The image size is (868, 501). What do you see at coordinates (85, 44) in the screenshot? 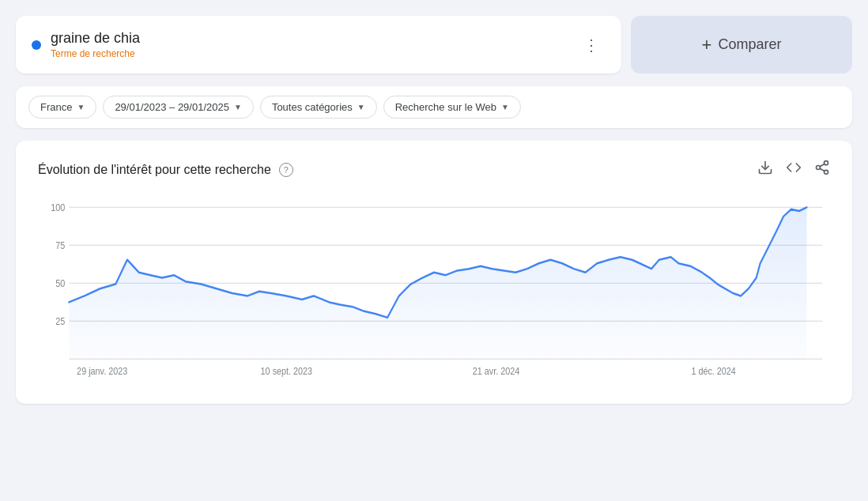
I see `search-term-left: graine de chia Terme de recherche` at bounding box center [85, 44].